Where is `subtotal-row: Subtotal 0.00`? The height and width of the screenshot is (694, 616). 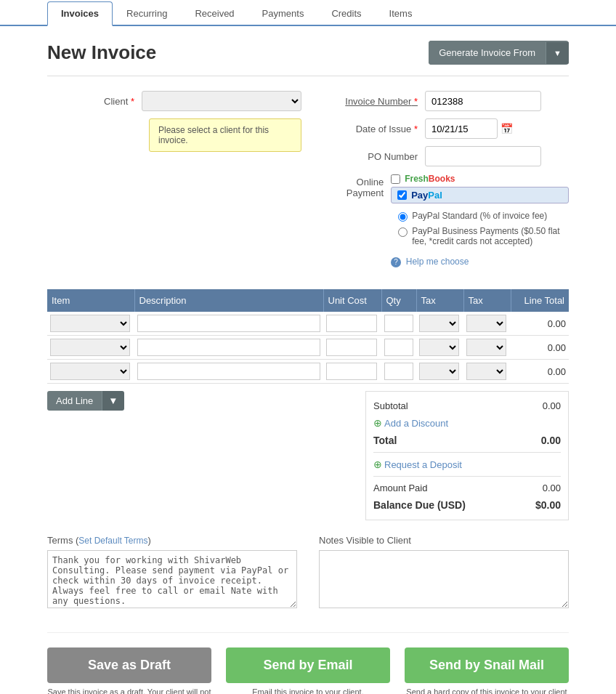 subtotal-row: Subtotal 0.00 is located at coordinates (467, 405).